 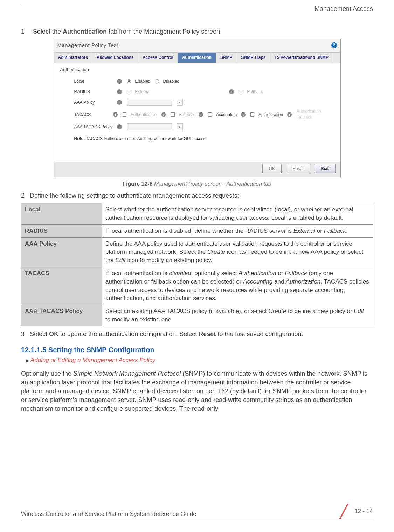 What do you see at coordinates (197, 32) in the screenshot?
I see `step-1: 1 Select the Authentication tab from the…` at bounding box center [197, 32].